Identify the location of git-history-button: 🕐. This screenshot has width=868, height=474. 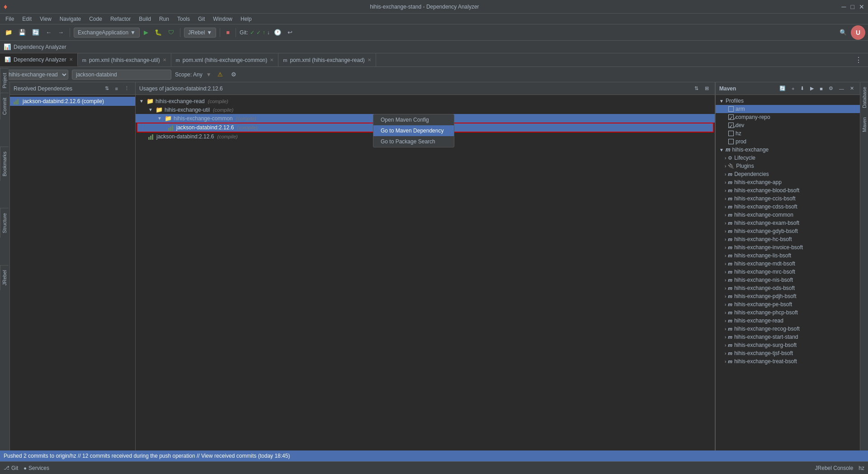
(278, 33).